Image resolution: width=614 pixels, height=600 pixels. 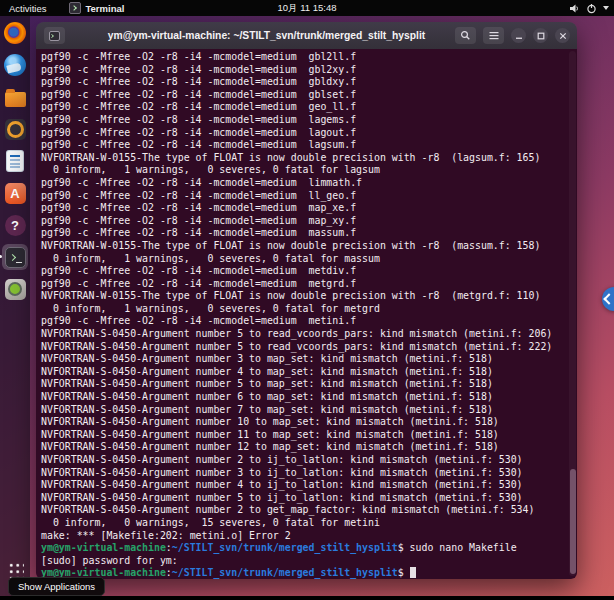 What do you see at coordinates (15, 193) in the screenshot?
I see `dock-item-ubuntu-software: A` at bounding box center [15, 193].